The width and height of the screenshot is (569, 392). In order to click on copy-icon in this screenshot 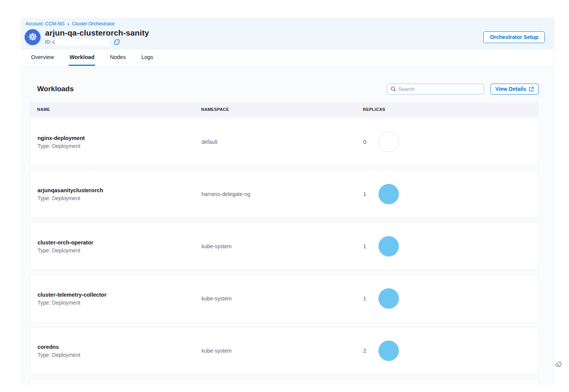, I will do `click(117, 42)`.